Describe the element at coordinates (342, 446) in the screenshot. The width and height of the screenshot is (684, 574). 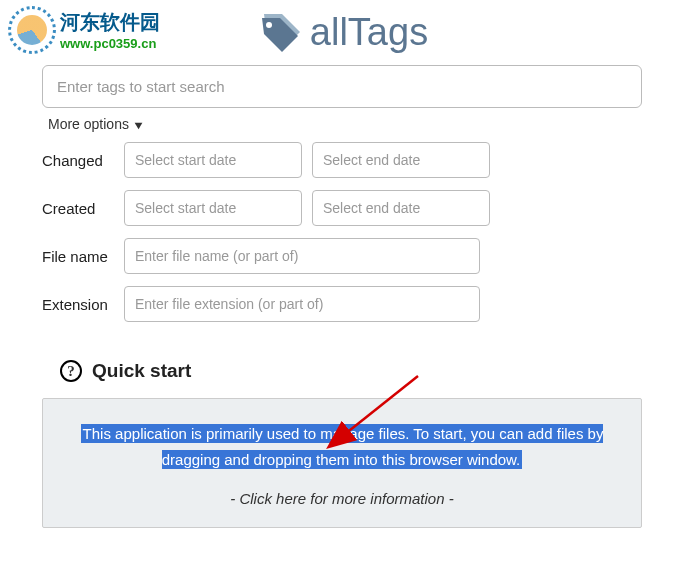
I see `quickstart-description: This application is primarily used to ma…` at that location.